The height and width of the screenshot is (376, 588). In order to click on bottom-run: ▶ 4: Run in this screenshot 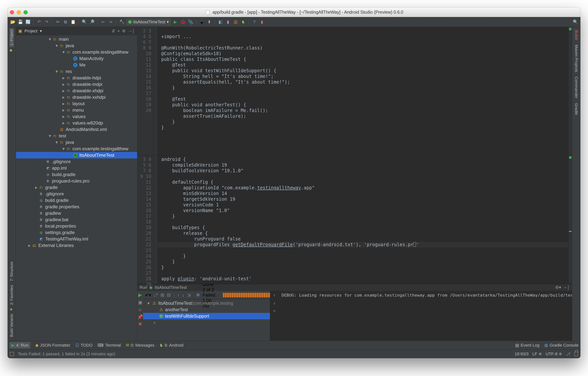, I will do `click(20, 345)`.